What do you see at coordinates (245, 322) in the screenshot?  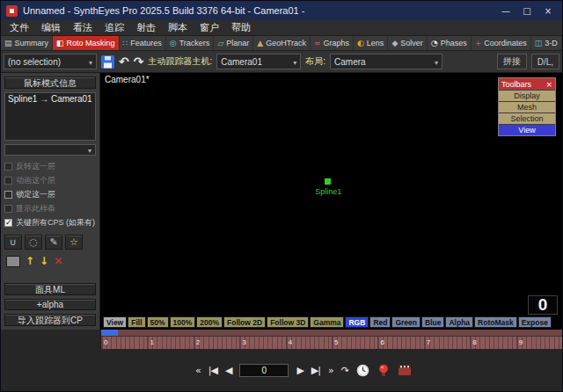 I see `view-btn-follow-2d: Follow 2D` at bounding box center [245, 322].